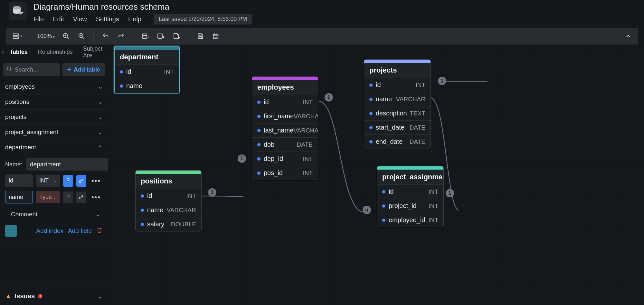 The width and height of the screenshot is (644, 305). What do you see at coordinates (54, 87) in the screenshot?
I see `sidebar-item-employees: employees ⌄` at bounding box center [54, 87].